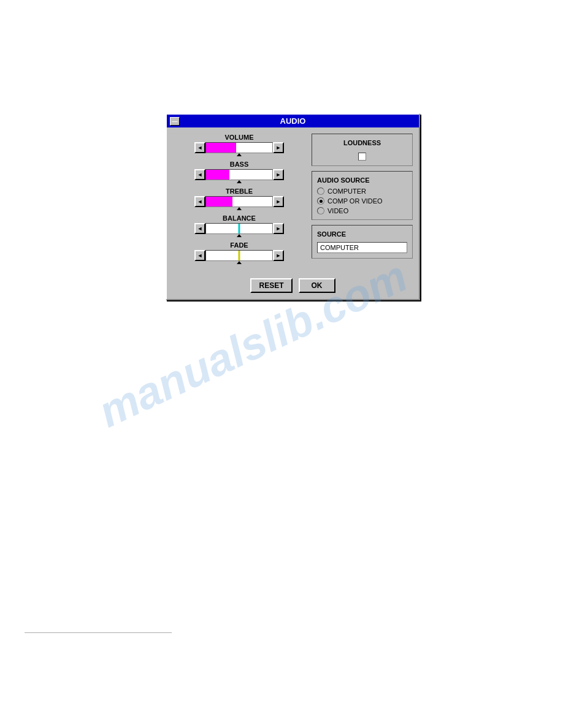  What do you see at coordinates (239, 253) in the screenshot?
I see `fade-group: FADE ◄ ►` at bounding box center [239, 253].